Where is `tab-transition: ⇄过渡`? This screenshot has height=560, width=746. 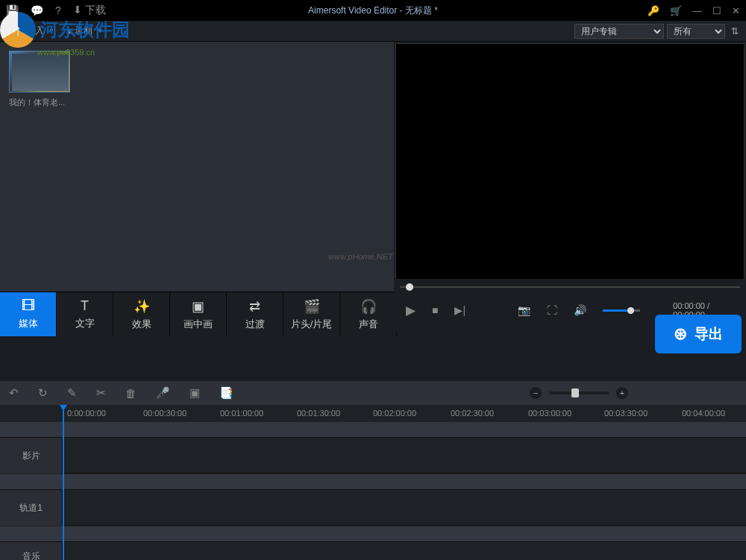
tab-transition: ⇄过渡 is located at coordinates (255, 315).